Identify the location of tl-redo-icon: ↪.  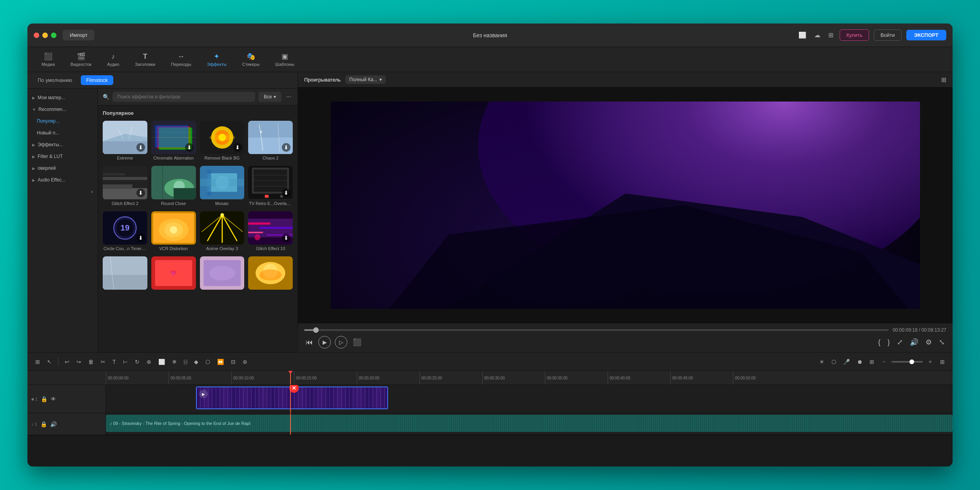
(79, 362).